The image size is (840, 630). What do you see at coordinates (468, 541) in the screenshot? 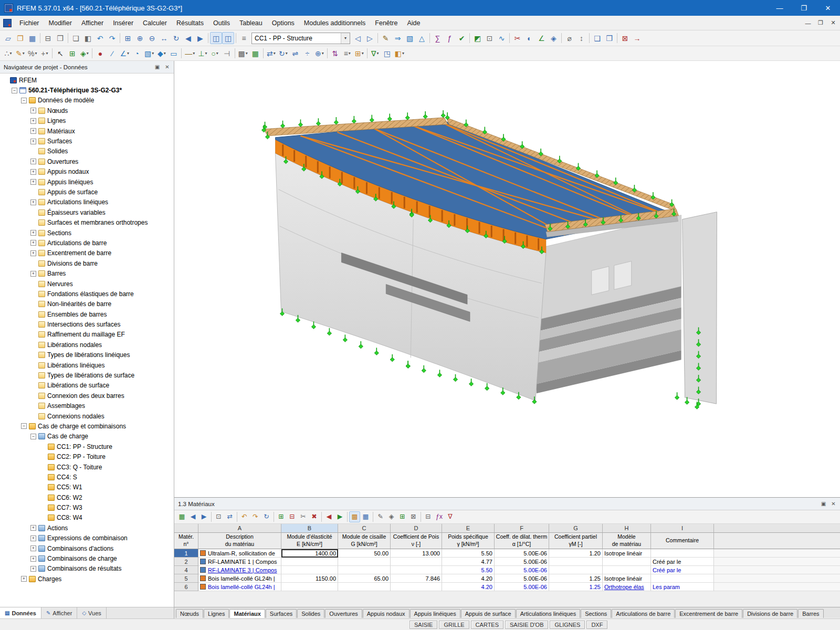
I see `column-header-poids-specifique: Poids spécifiqueγ [kN/m³]` at bounding box center [468, 541].